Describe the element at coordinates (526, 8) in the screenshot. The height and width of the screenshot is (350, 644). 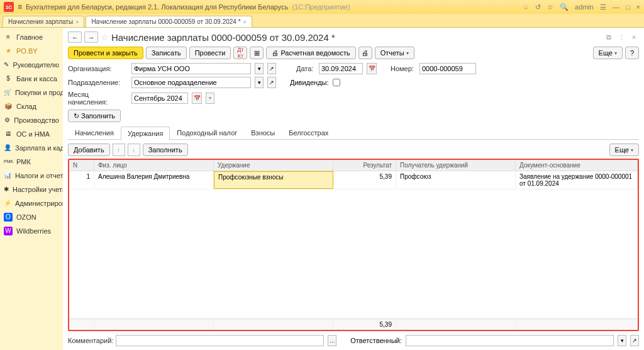
I see `bell-icon: ♤` at that location.